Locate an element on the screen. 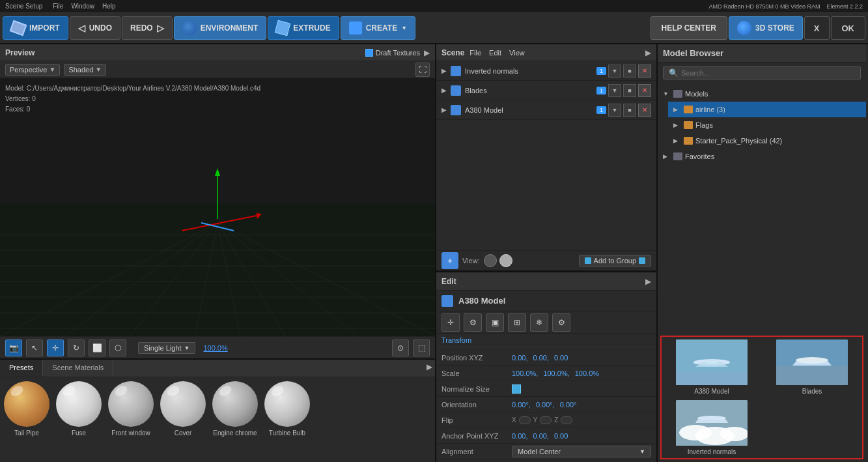 This screenshot has height=462, width=868. material-engine-chrome: Engine chrome is located at coordinates (235, 420).